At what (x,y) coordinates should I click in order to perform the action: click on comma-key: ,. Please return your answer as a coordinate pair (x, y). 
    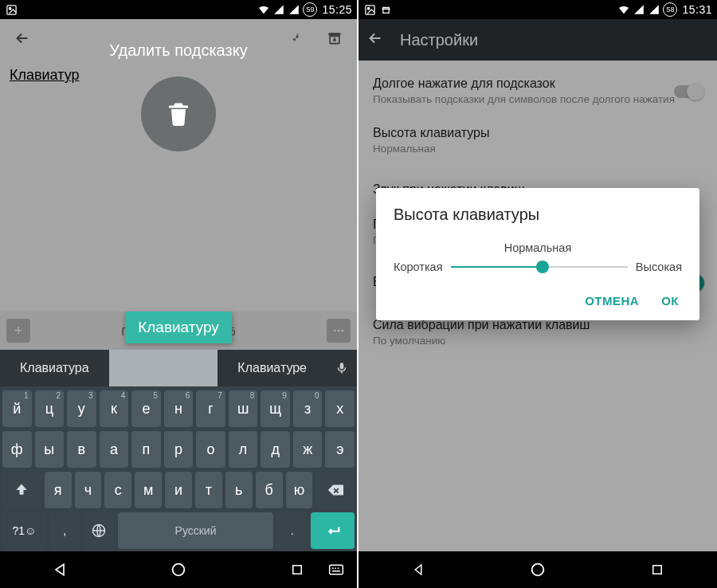
    Looking at the image, I should click on (65, 531).